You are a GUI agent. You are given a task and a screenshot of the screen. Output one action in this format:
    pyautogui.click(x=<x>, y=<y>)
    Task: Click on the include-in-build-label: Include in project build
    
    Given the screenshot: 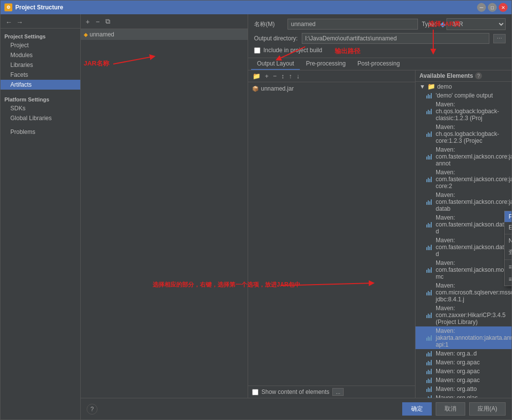 What is the action you would take?
    pyautogui.click(x=292, y=50)
    